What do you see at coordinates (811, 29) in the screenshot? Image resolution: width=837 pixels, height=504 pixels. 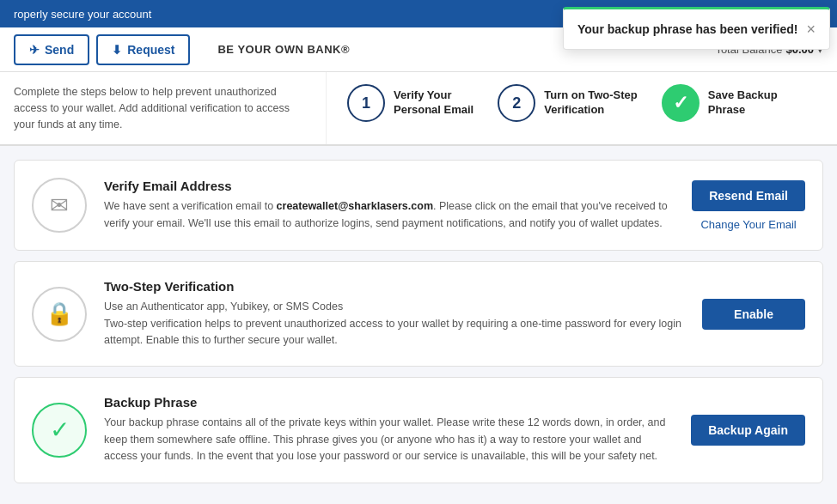 I see `toast-close-button: ×` at bounding box center [811, 29].